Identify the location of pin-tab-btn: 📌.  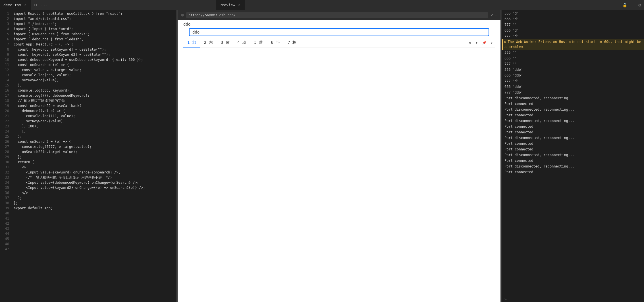
(484, 43).